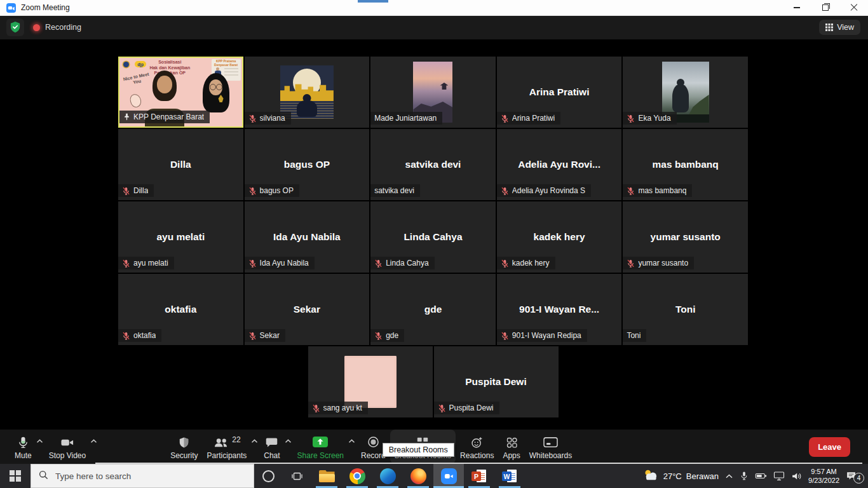 This screenshot has height=488, width=868. Describe the element at coordinates (320, 447) in the screenshot. I see `share-screen-button: Share Screen` at that location.